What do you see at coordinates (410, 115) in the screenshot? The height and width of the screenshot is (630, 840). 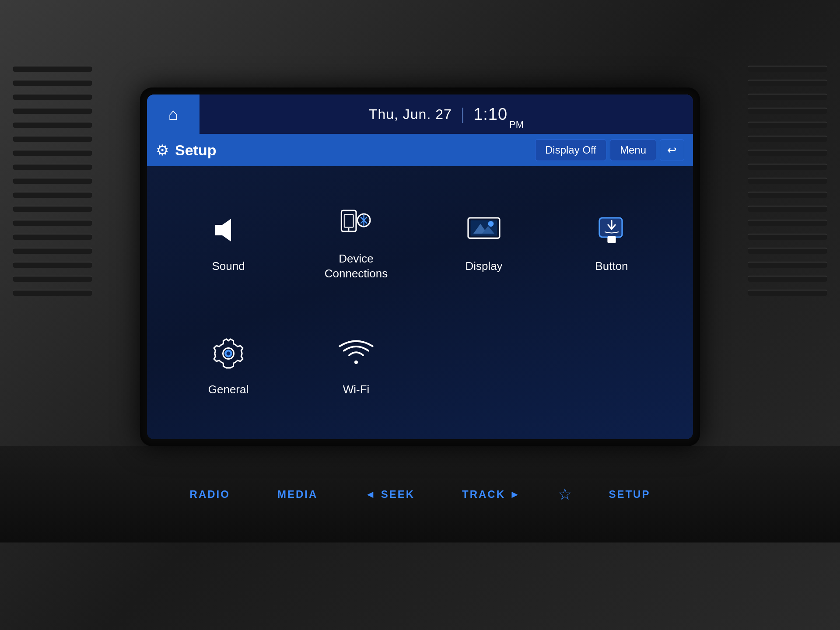 I see `date-display: Thu, Jun. 27` at bounding box center [410, 115].